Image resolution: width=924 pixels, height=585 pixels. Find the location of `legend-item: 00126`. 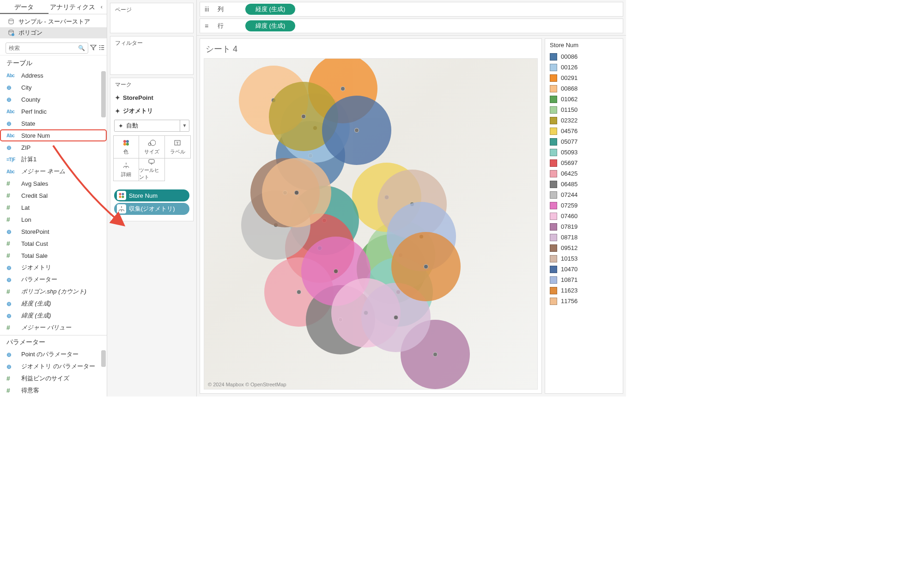

legend-item: 00126 is located at coordinates (584, 67).